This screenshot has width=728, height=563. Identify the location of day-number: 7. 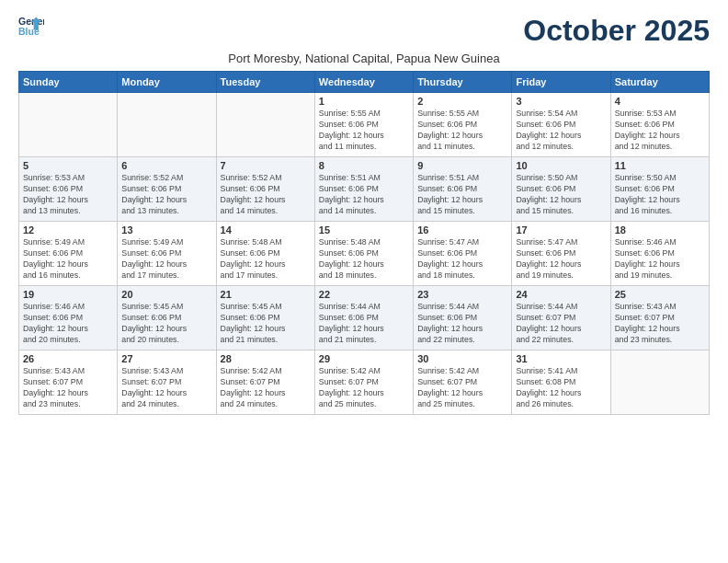
(266, 166).